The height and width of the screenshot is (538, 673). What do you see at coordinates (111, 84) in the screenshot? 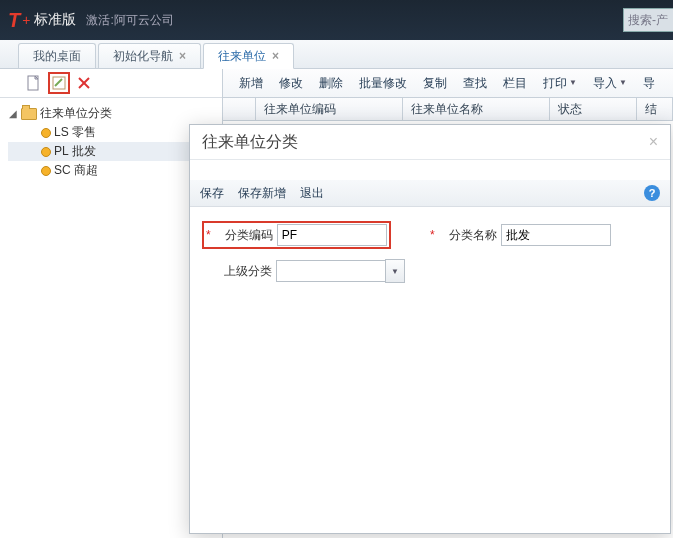
I see `sidebar-toolbar` at bounding box center [111, 84].